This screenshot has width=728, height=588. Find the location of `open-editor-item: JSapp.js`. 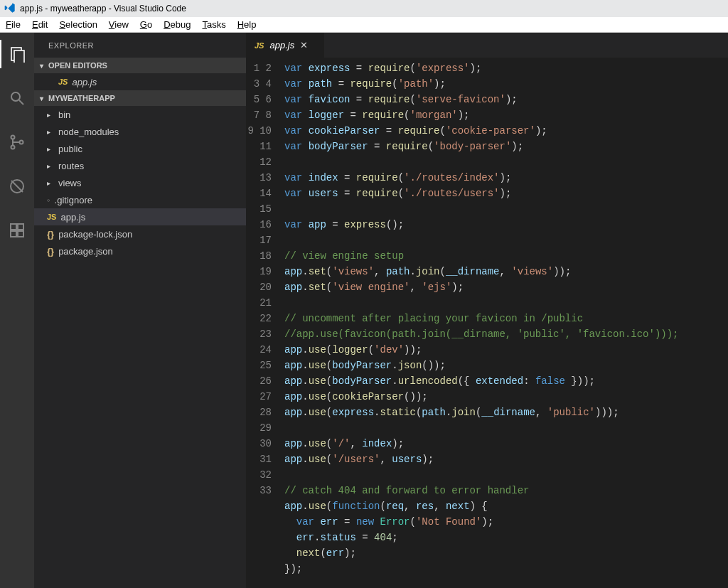

open-editor-item: JSapp.js is located at coordinates (140, 82).